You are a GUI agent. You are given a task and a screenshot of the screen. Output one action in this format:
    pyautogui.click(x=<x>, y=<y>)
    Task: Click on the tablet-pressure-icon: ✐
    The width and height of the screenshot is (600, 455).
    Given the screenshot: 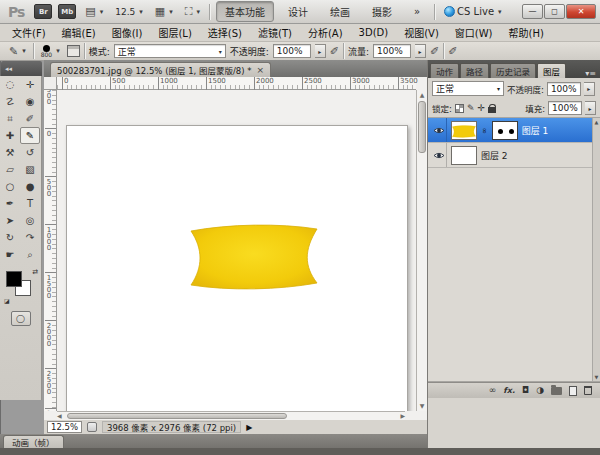 What is the action you would take?
    pyautogui.click(x=452, y=52)
    